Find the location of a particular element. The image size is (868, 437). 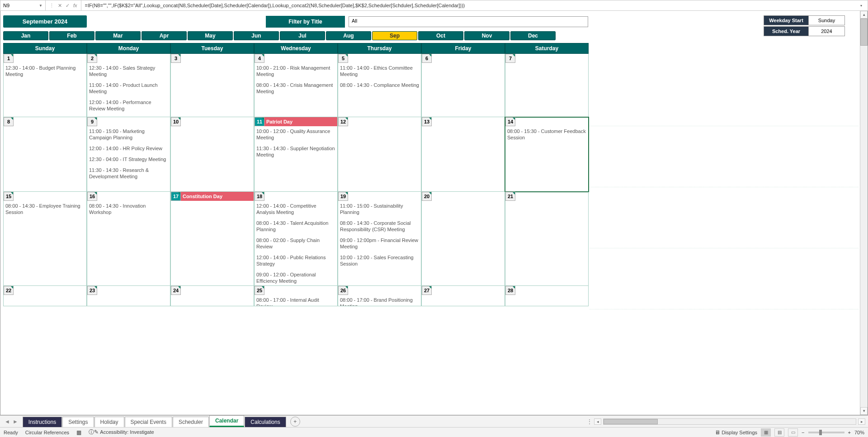

zoom-level: 70% is located at coordinates (859, 432).